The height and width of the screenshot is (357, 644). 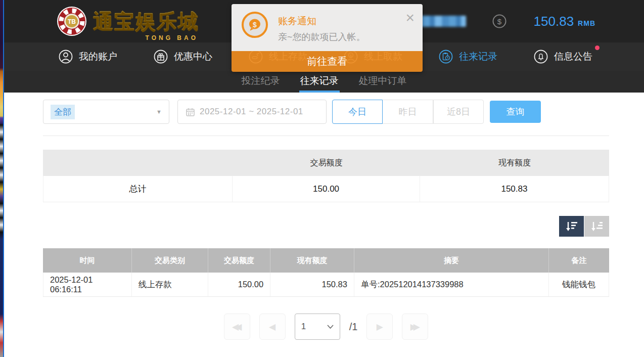 What do you see at coordinates (573, 57) in the screenshot?
I see `nav-announcements-label: 信息公告` at bounding box center [573, 57].